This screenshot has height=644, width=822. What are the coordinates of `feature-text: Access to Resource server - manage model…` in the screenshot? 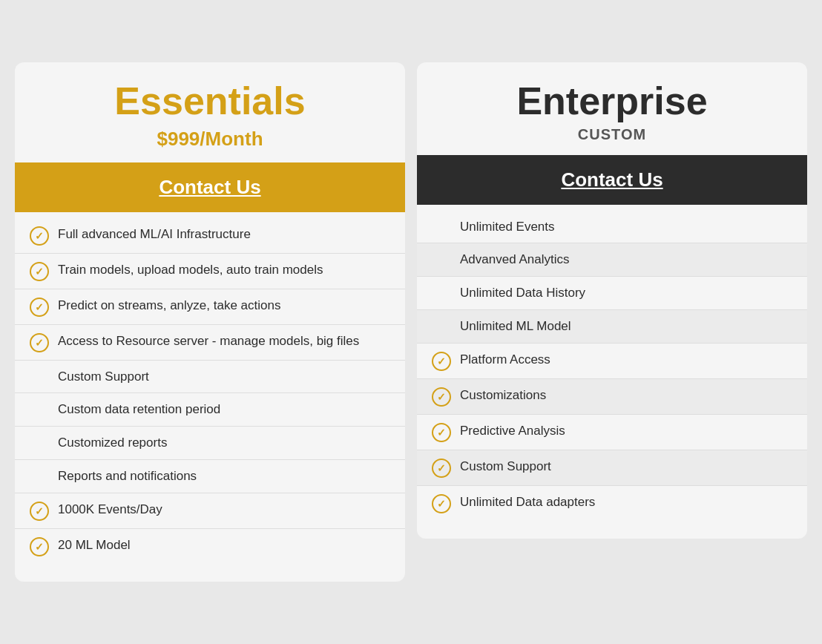 It's located at (224, 341).